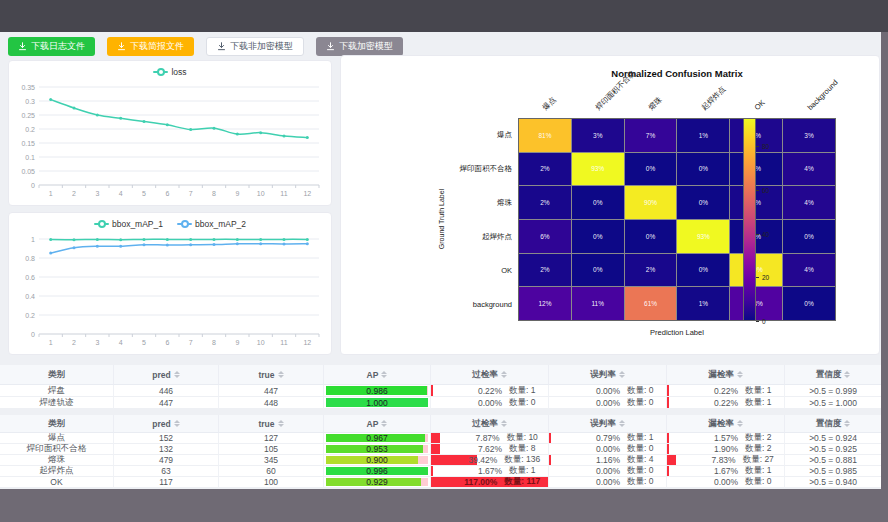 Image resolution: width=888 pixels, height=522 pixels. What do you see at coordinates (255, 46) in the screenshot?
I see `download-button-2: 下载非加密模型` at bounding box center [255, 46].